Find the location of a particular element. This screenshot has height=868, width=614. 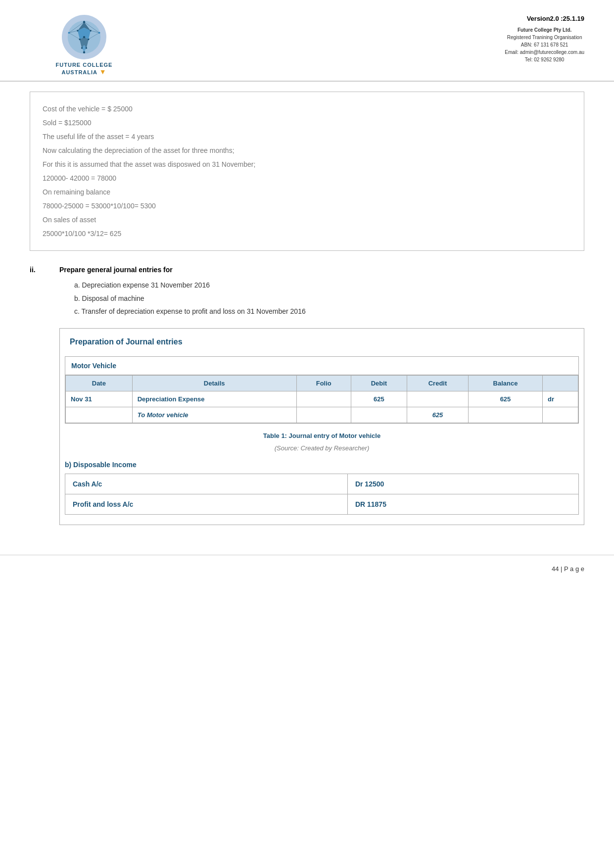

sub-item-b: b. Disposal of machine is located at coordinates (330, 299).